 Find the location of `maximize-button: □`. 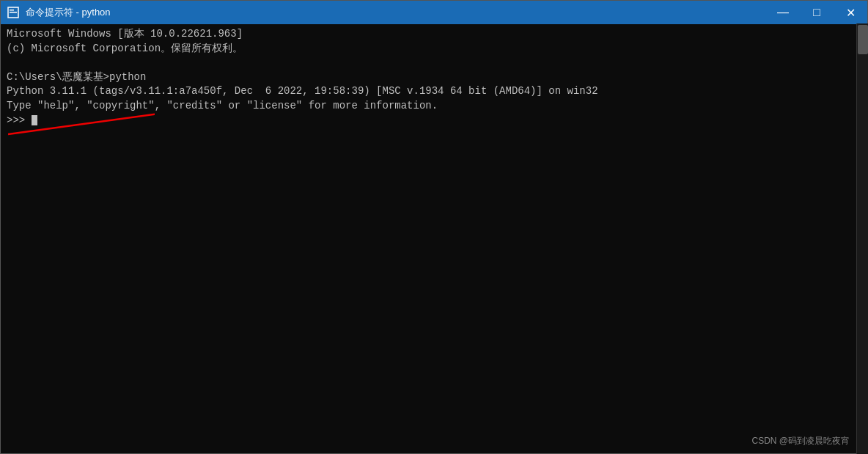

maximize-button: □ is located at coordinates (817, 12).